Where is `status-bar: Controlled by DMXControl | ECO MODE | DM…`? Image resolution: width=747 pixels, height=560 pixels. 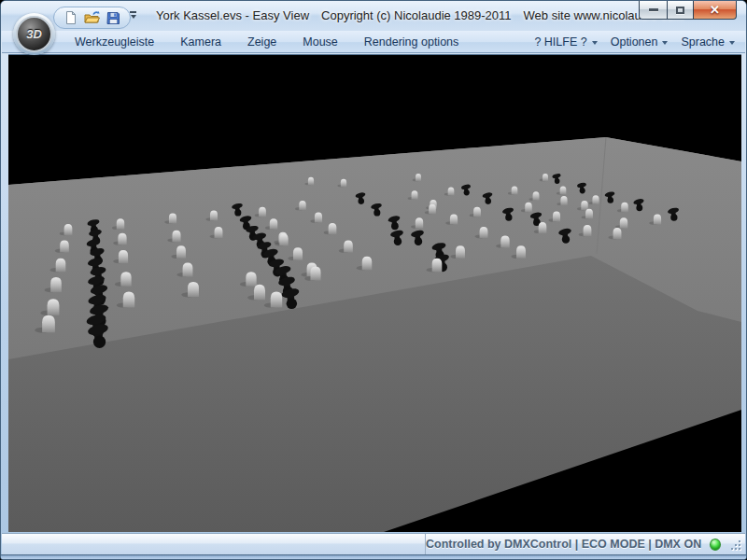 status-bar: Controlled by DMXControl | ECO MODE | DM… is located at coordinates (374, 543).